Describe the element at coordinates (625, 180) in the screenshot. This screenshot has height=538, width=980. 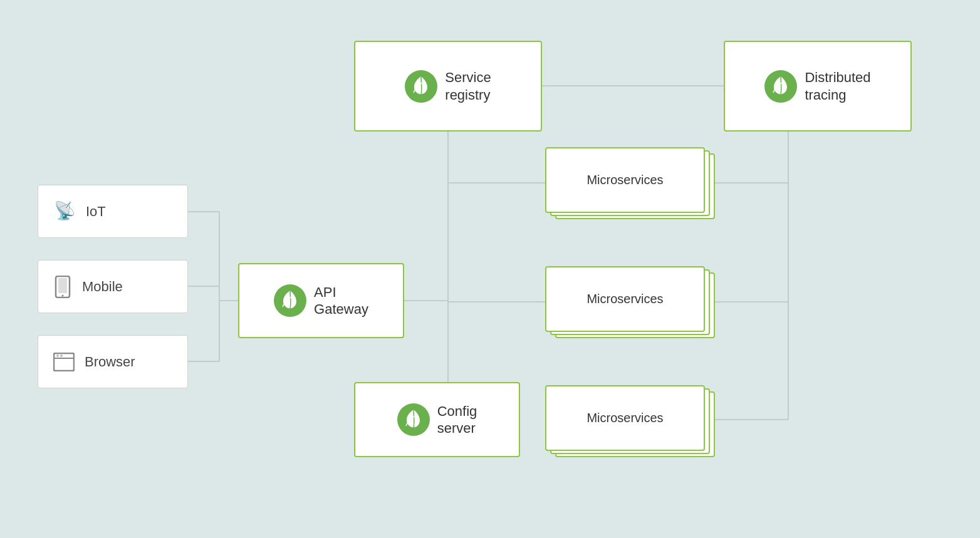
I see `microservices-1-label: Microservices` at that location.